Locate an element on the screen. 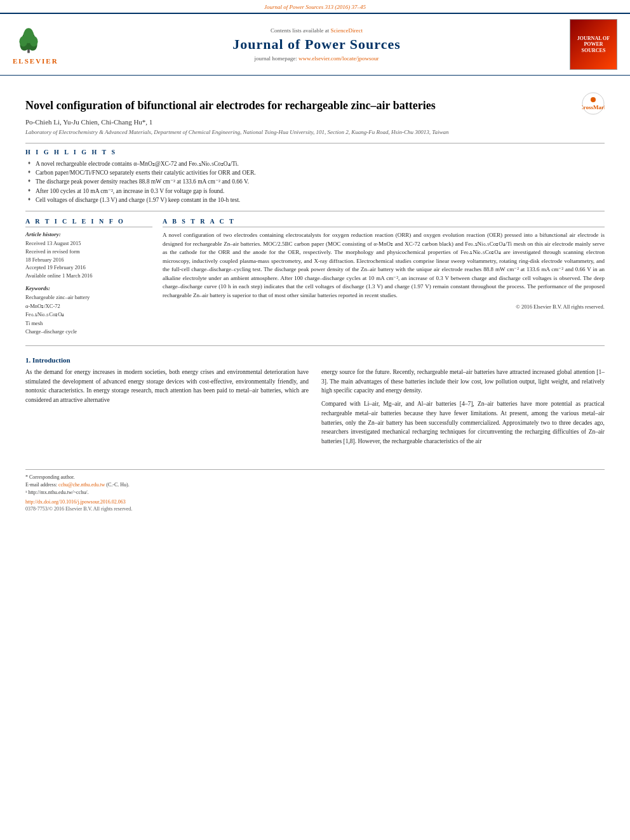 The width and height of the screenshot is (630, 840). sciencedirect-link: ScienceDirect is located at coordinates (347, 30).